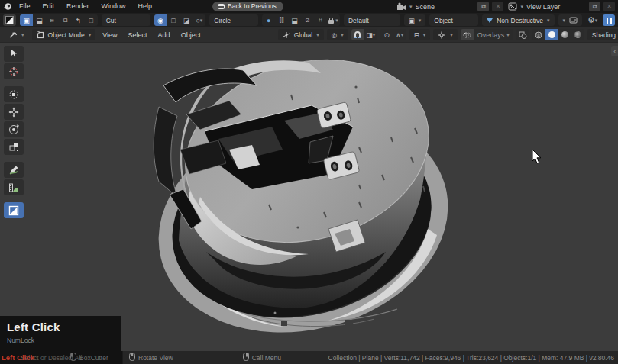 This screenshot has height=364, width=618. What do you see at coordinates (539, 35) in the screenshot?
I see `wireframe-shading-icon` at bounding box center [539, 35].